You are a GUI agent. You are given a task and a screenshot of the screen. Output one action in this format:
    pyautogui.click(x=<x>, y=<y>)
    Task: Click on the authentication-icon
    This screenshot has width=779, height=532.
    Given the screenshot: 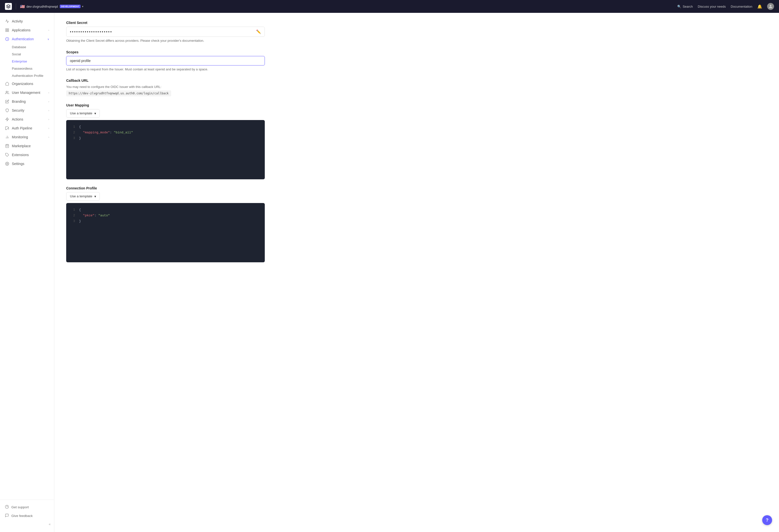 What is the action you would take?
    pyautogui.click(x=7, y=39)
    